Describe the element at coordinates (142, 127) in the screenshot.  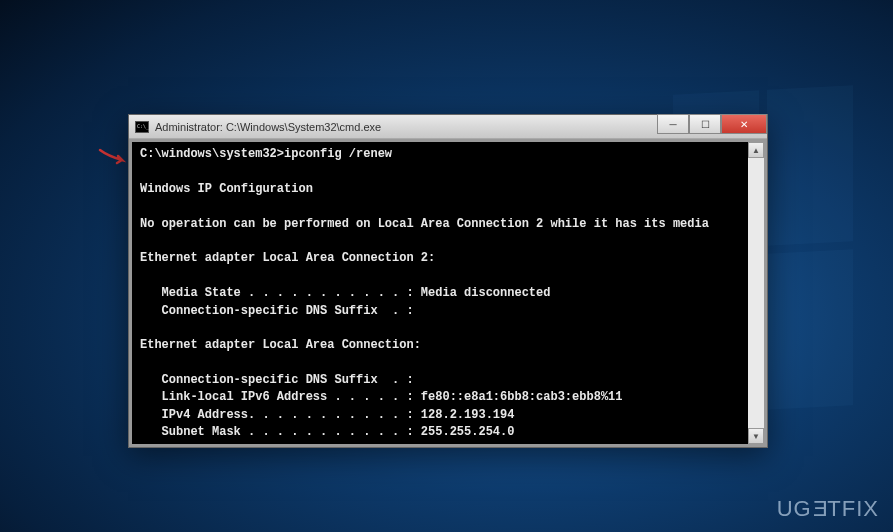
I see `cmd-icon` at that location.